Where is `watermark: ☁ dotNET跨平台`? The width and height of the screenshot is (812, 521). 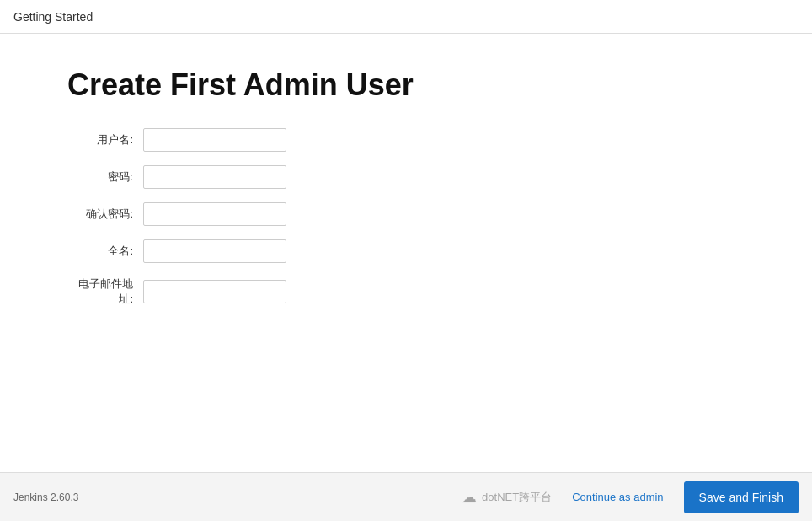 watermark: ☁ dotNET跨平台 is located at coordinates (507, 497).